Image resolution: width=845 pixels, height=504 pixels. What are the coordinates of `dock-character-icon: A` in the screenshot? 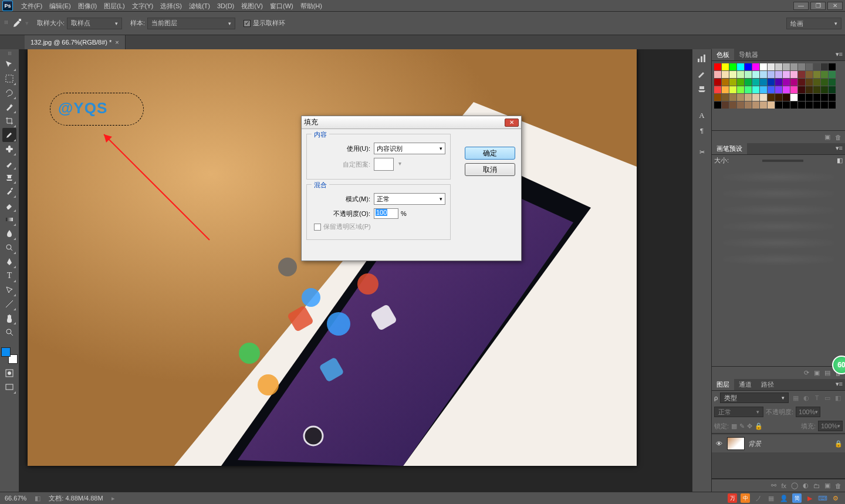 It's located at (702, 116).